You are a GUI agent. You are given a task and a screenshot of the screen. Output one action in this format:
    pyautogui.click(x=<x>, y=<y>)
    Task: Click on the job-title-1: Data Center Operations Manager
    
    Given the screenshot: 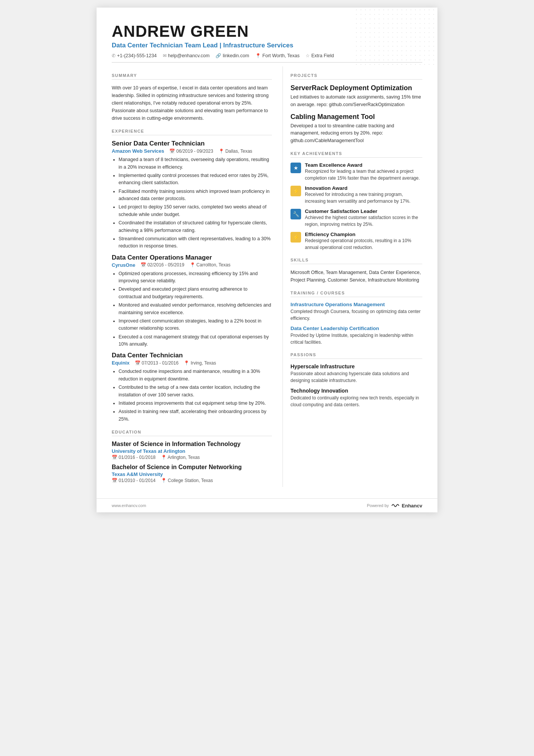 What is the action you would take?
    pyautogui.click(x=192, y=258)
    